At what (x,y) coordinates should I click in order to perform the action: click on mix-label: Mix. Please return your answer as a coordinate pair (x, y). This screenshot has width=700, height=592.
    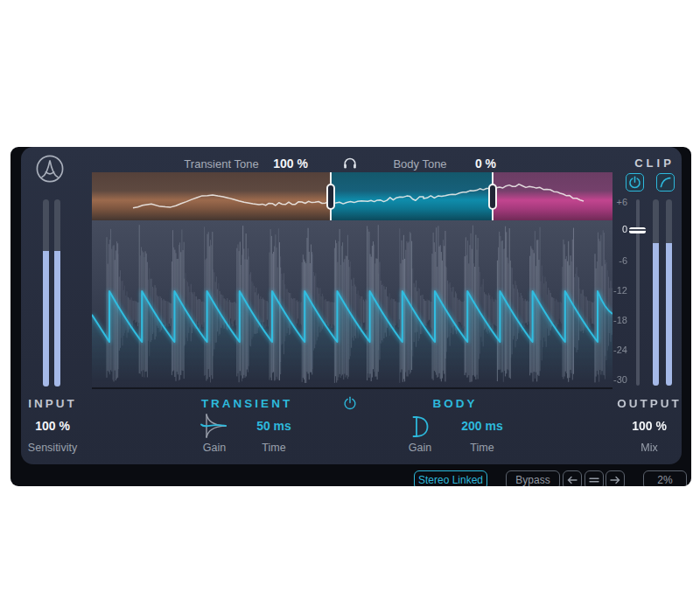
    Looking at the image, I should click on (644, 448).